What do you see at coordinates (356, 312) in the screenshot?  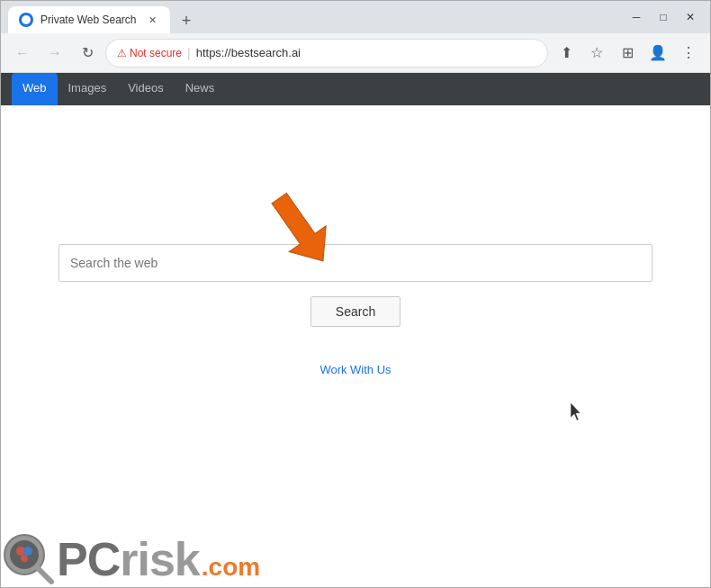 I see `search-button: Search` at bounding box center [356, 312].